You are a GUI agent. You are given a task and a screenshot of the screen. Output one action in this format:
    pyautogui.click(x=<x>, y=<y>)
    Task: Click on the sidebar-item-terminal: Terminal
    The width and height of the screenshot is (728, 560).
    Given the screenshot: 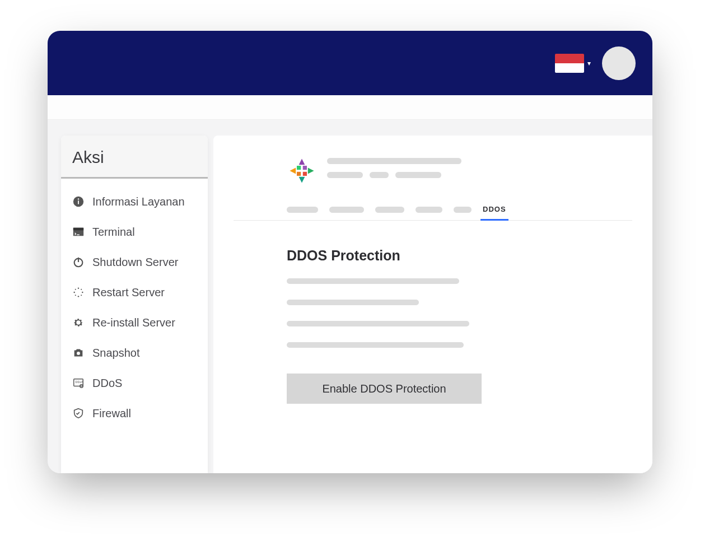 What is the action you would take?
    pyautogui.click(x=134, y=232)
    